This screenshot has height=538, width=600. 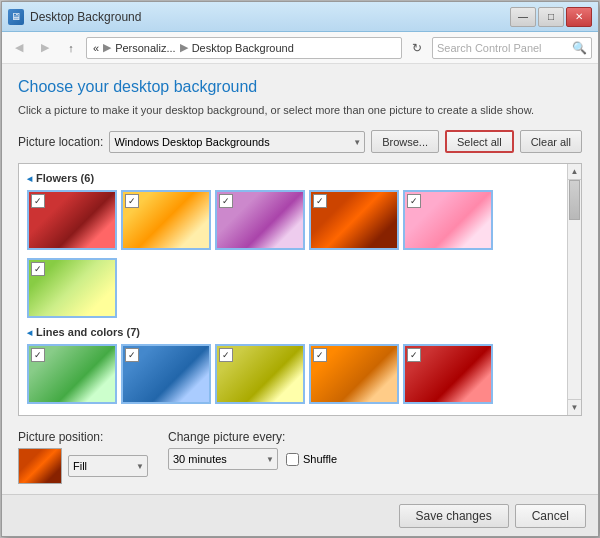 What do you see at coordinates (550, 516) in the screenshot?
I see `cancel-button: Cancel` at bounding box center [550, 516].